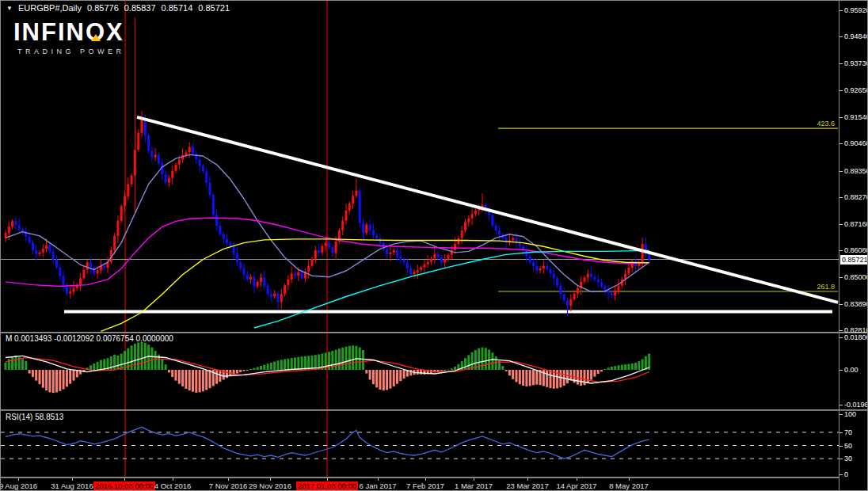  What do you see at coordinates (140, 8) in the screenshot?
I see `quote-high: 0.85837` at bounding box center [140, 8].